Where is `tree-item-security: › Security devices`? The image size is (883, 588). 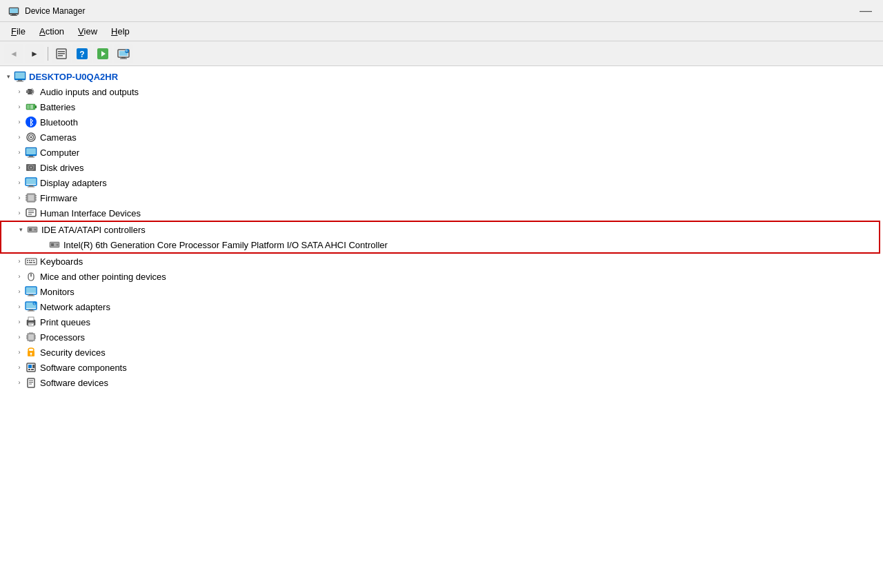
tree-item-security: › Security devices is located at coordinates (442, 352).